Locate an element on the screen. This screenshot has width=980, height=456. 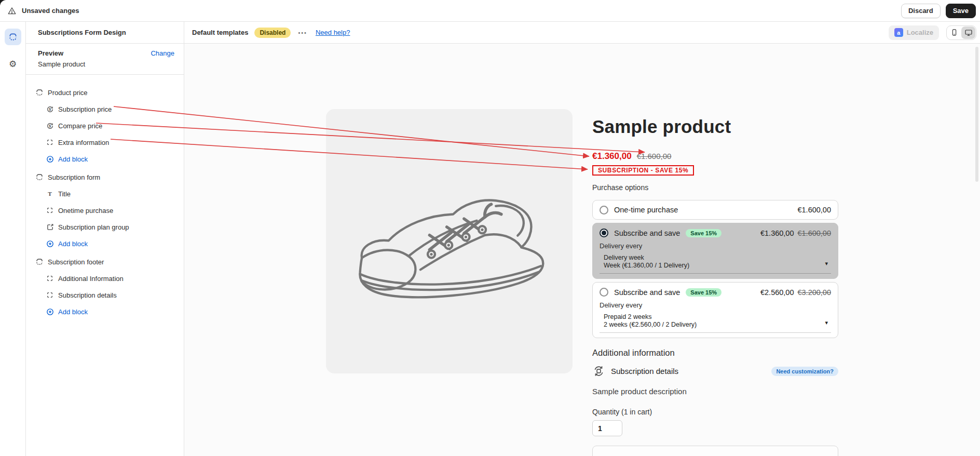
canvas-header: Default templates Disabled ••• Need help… is located at coordinates (582, 33).